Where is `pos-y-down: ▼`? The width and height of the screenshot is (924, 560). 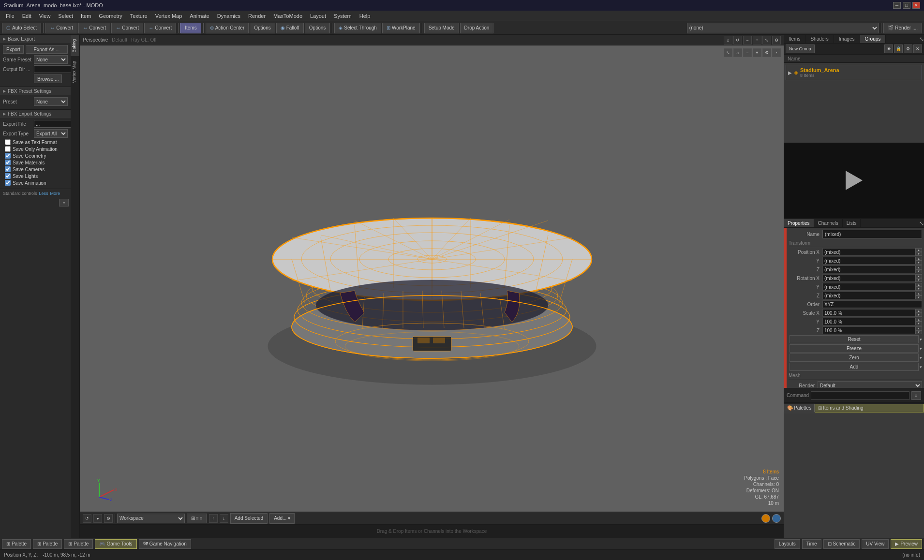
pos-y-down: ▼ is located at coordinates (919, 263).